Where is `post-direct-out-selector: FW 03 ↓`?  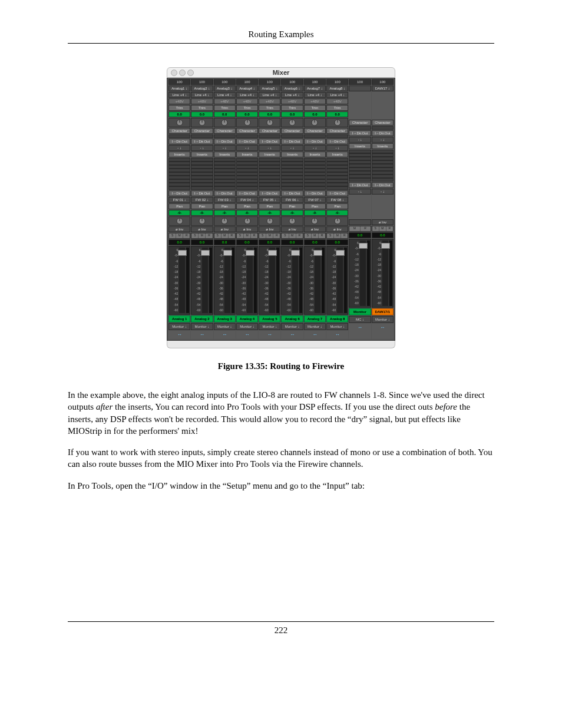 post-direct-out-selector: FW 03 ↓ is located at coordinates (225, 200).